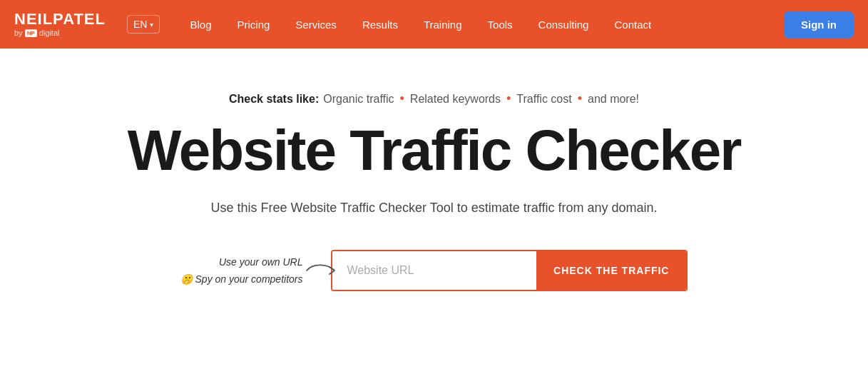  What do you see at coordinates (434, 271) in the screenshot?
I see `url-input` at bounding box center [434, 271].